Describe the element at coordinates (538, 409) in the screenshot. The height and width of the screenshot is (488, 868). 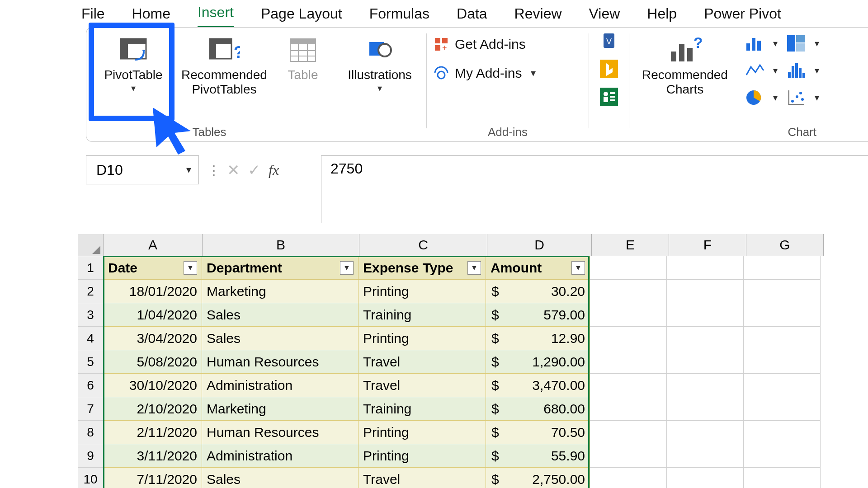
I see `cell-amount: $680.00` at that location.